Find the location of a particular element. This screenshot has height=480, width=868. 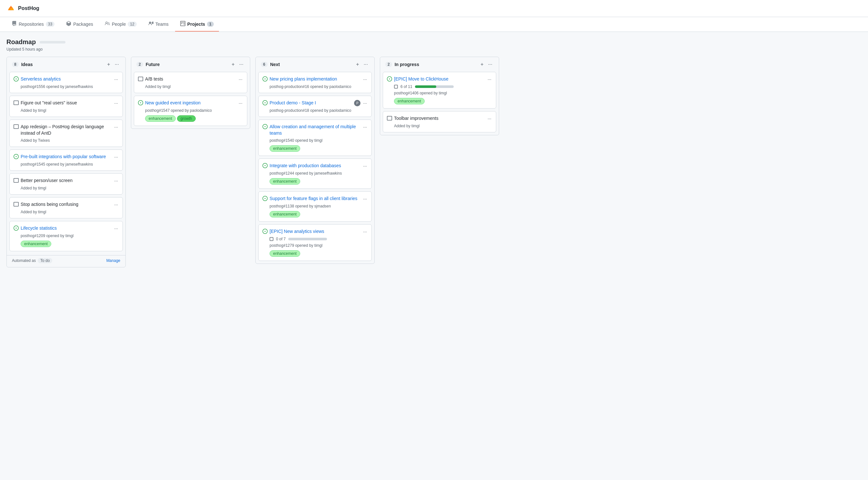

card-product-demo-menu: ··· is located at coordinates (365, 103).